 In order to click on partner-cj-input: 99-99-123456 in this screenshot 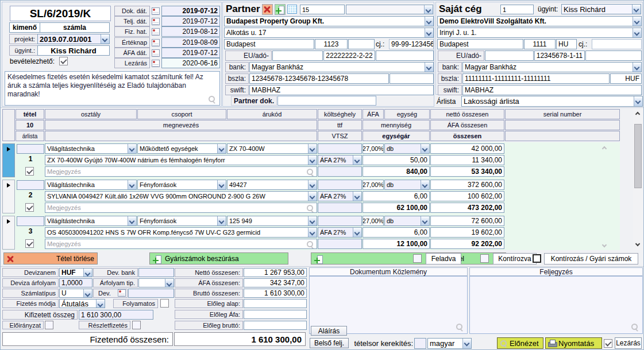, I will do `click(411, 44)`.